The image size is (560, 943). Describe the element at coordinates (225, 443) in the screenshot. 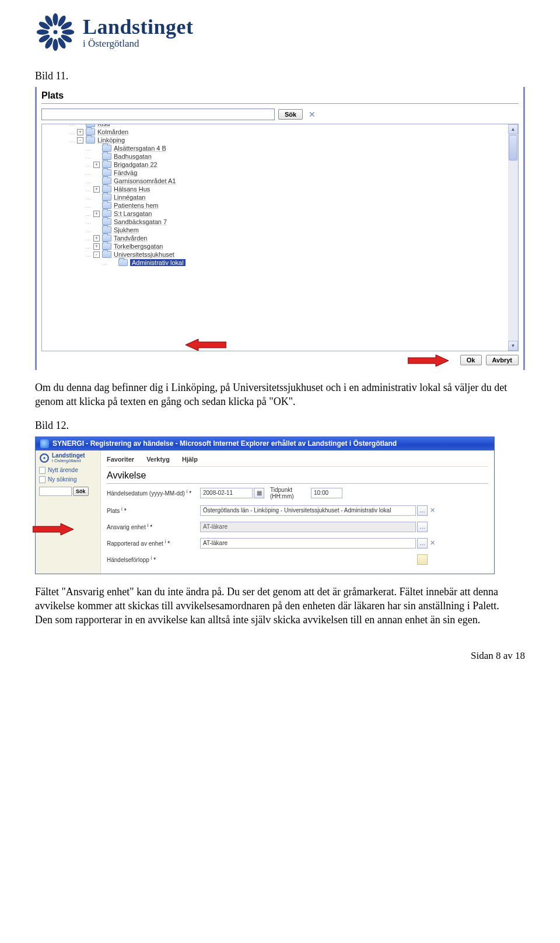

I see `window-title: SYNERGI - Registrering av händelse - Mic…` at that location.